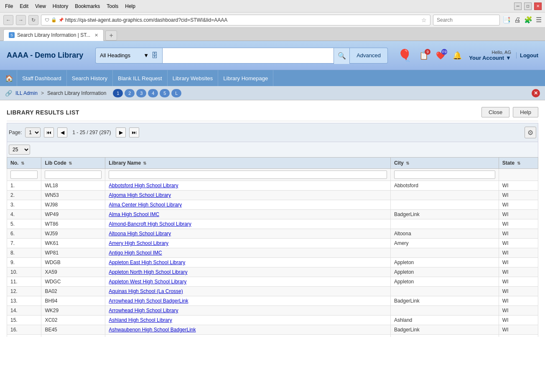 Image resolution: width=545 pixels, height=392 pixels. I want to click on filter-no, so click(24, 175).